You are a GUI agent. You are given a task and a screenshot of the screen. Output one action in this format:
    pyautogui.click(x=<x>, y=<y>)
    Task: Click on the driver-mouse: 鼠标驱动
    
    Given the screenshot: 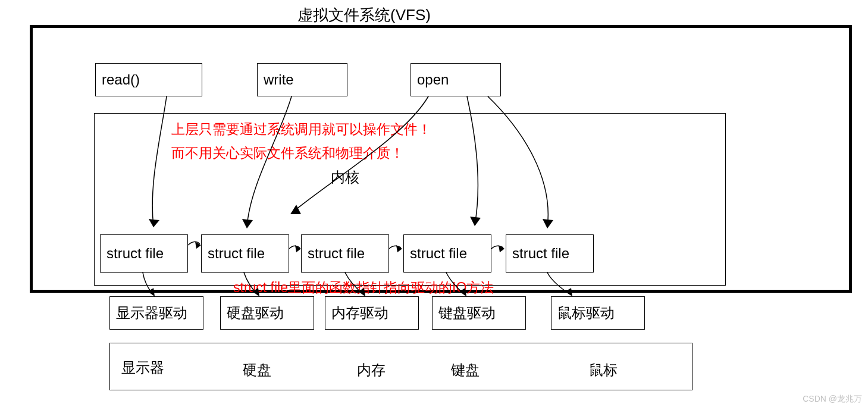 What is the action you would take?
    pyautogui.click(x=598, y=313)
    